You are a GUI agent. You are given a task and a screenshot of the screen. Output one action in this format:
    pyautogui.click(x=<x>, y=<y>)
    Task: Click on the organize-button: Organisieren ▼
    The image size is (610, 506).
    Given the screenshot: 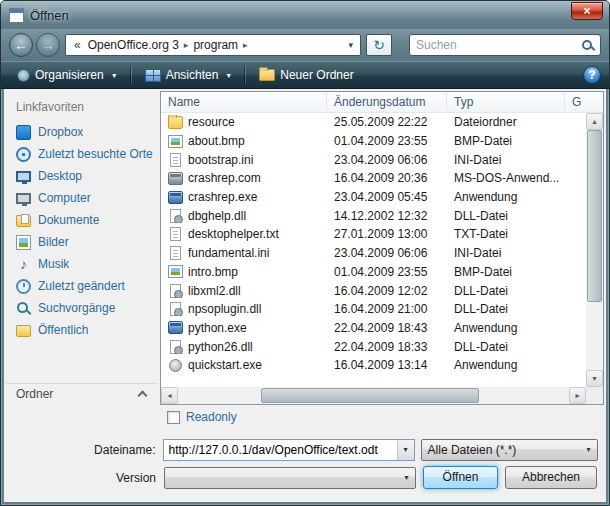 What is the action you would take?
    pyautogui.click(x=68, y=75)
    